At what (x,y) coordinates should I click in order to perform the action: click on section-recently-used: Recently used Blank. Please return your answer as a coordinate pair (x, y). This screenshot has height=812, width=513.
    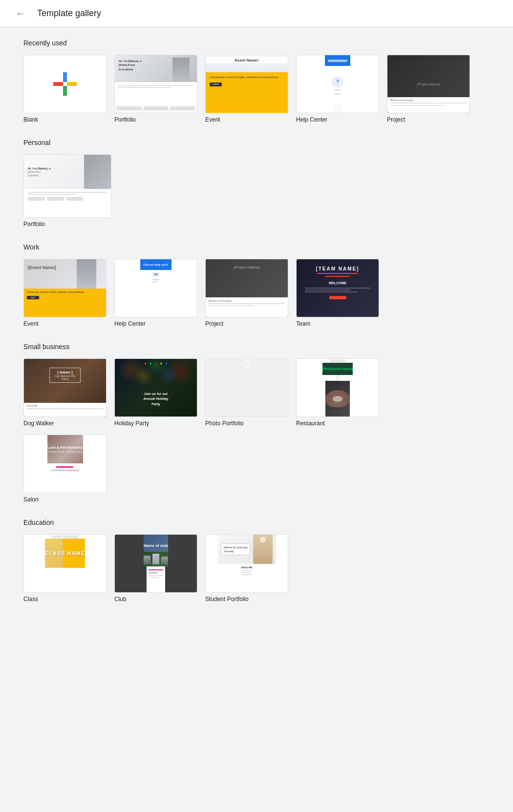
    Looking at the image, I should click on (256, 81).